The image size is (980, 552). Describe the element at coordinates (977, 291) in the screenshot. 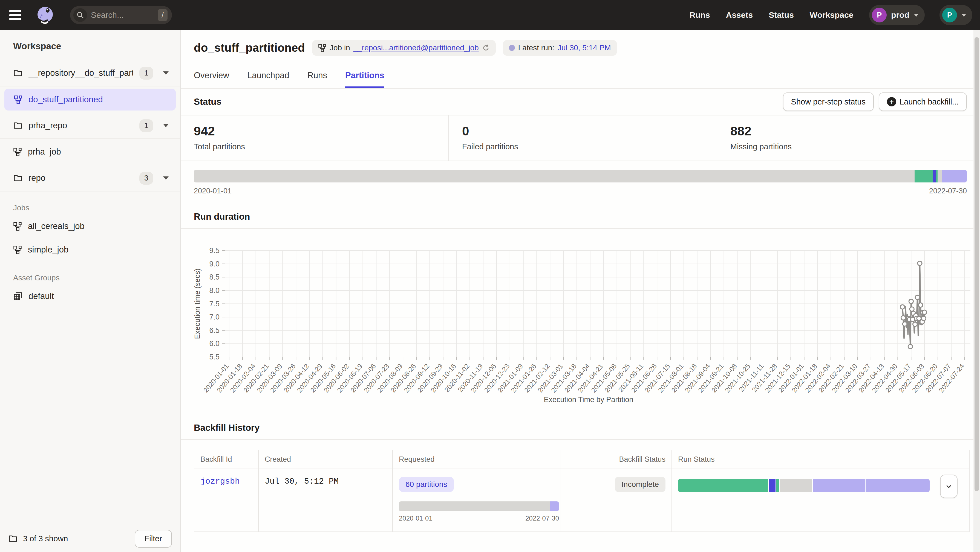

I see `page-scrollbar` at that location.